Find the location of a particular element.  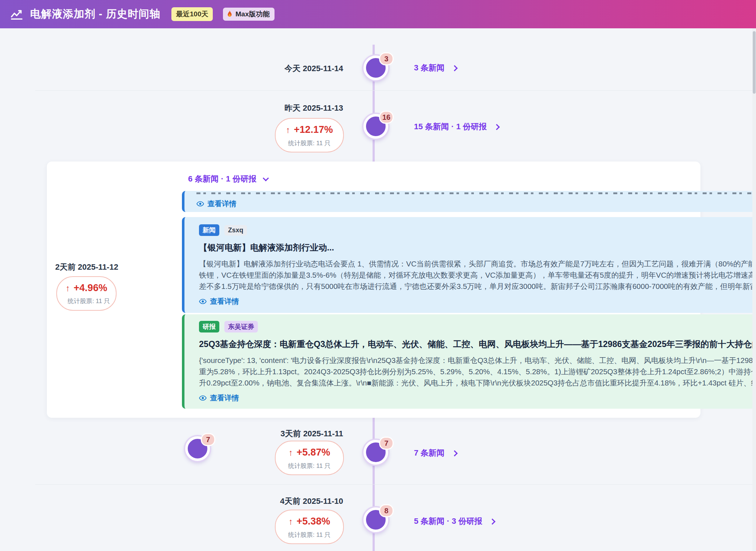

timeline-node: 8 is located at coordinates (376, 520).